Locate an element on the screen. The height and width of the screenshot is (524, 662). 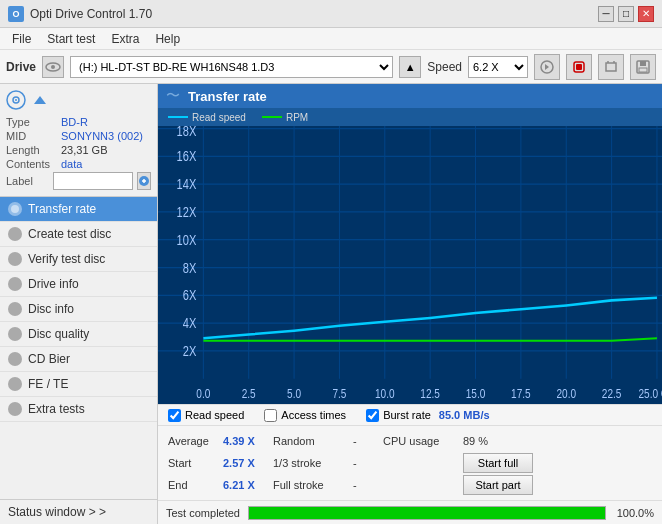
eject-button: ▲ is located at coordinates (410, 67).